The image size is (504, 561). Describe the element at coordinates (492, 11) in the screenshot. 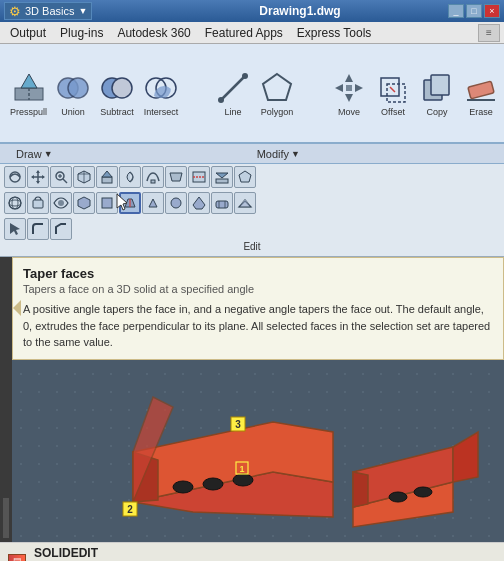

I see `close-button: ×` at that location.